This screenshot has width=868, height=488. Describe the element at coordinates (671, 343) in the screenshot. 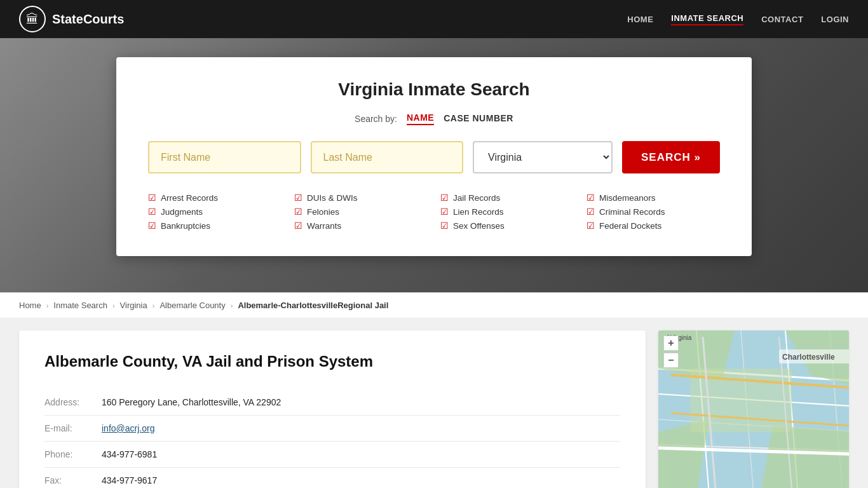

I see `map-zoom-in-button: +` at that location.